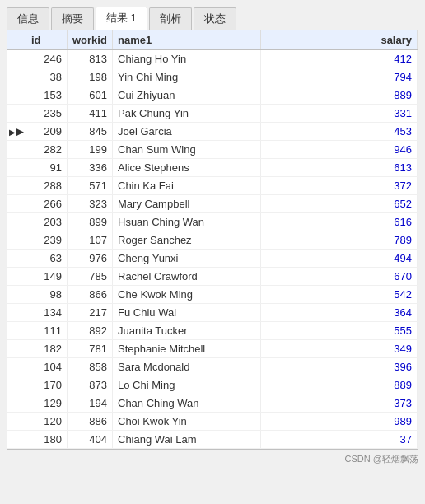  I want to click on cell-workid: 866, so click(91, 295).